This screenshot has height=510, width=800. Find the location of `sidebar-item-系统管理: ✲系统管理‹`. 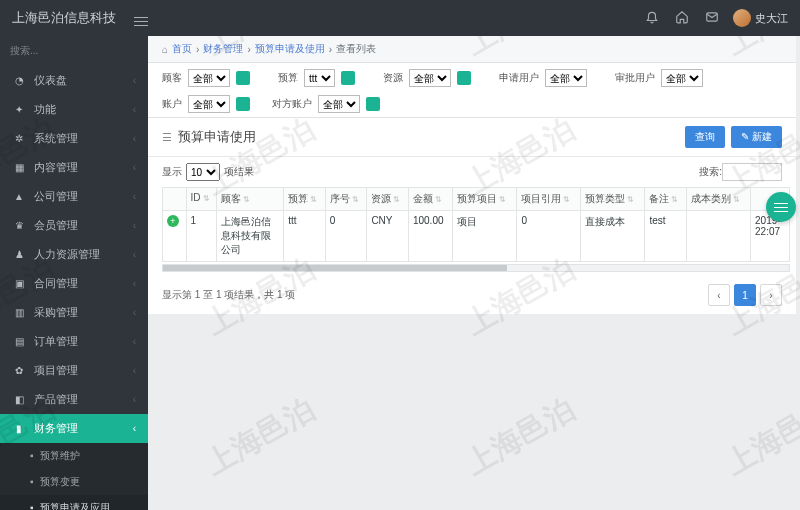

sidebar-item-系统管理: ✲系统管理‹ is located at coordinates (74, 138).